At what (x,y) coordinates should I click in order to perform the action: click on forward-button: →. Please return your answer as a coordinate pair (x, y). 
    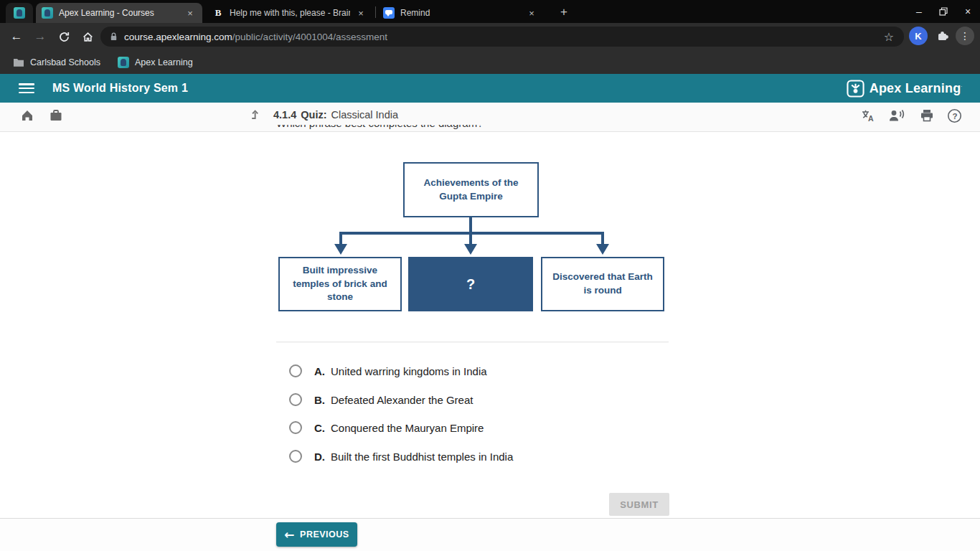
    Looking at the image, I should click on (40, 37).